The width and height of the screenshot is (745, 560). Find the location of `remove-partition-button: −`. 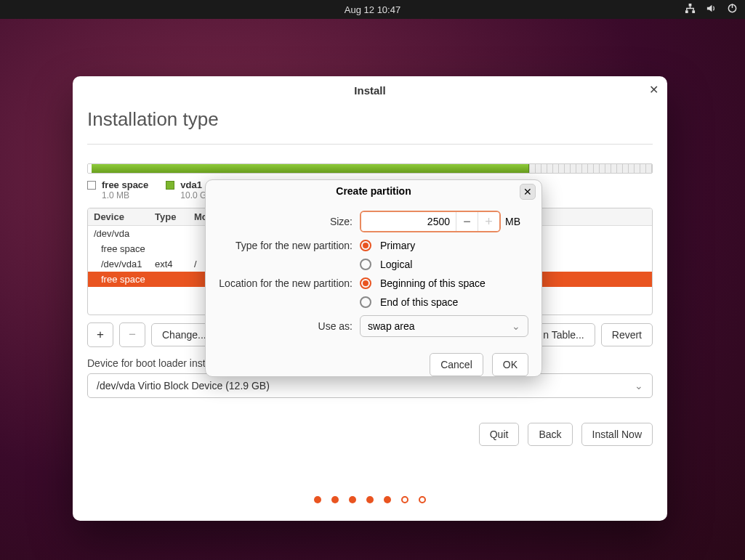

remove-partition-button: − is located at coordinates (132, 335).